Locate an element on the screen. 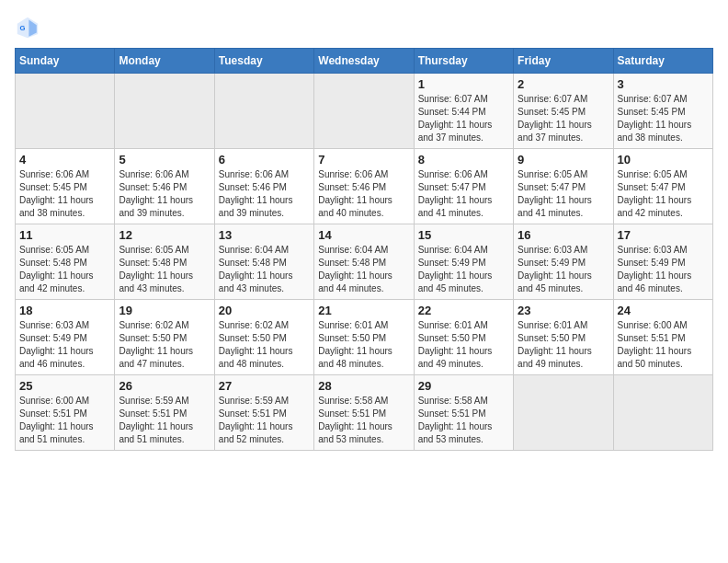  table-cell: 23Sunrise: 6:01 AMSunset: 5:50 PMDayligh… is located at coordinates (563, 338).